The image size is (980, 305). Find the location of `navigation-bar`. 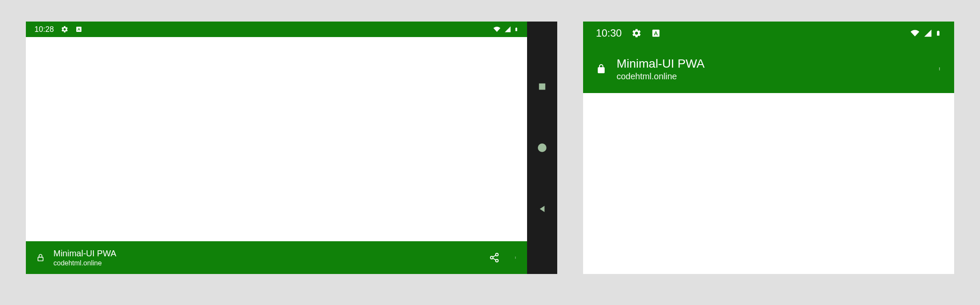

navigation-bar is located at coordinates (542, 148).